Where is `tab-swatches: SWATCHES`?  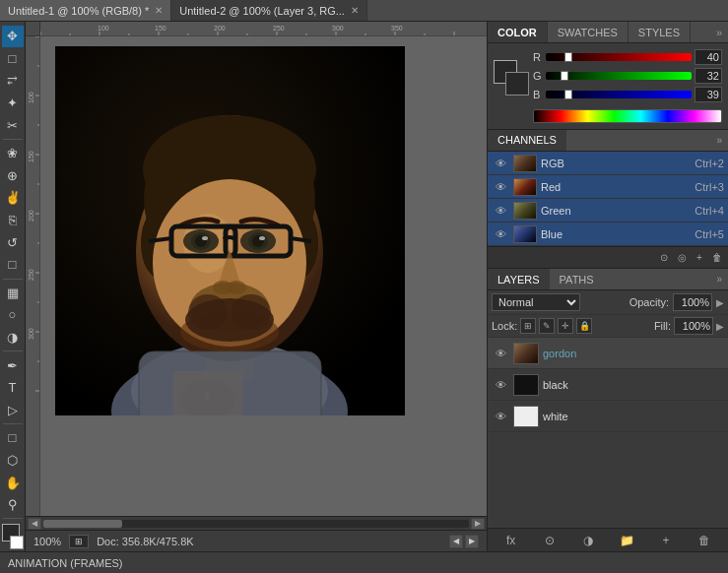
tab-swatches: SWATCHES is located at coordinates (588, 32).